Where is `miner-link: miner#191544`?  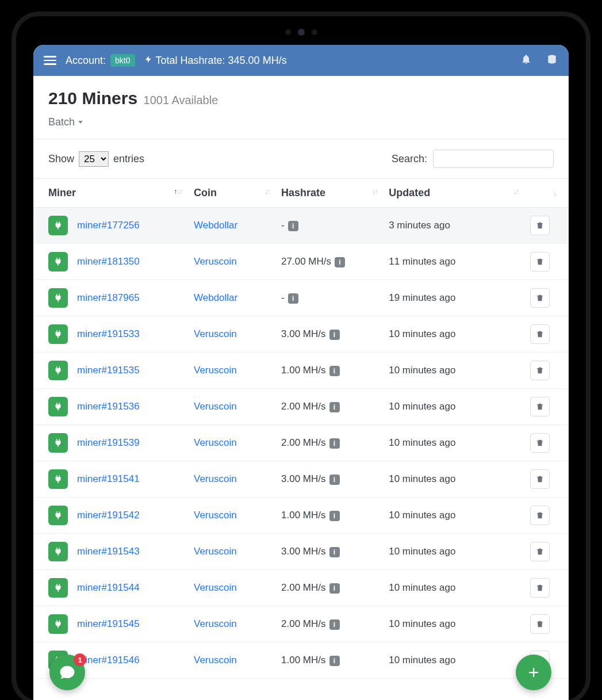 miner-link: miner#191544 is located at coordinates (108, 588).